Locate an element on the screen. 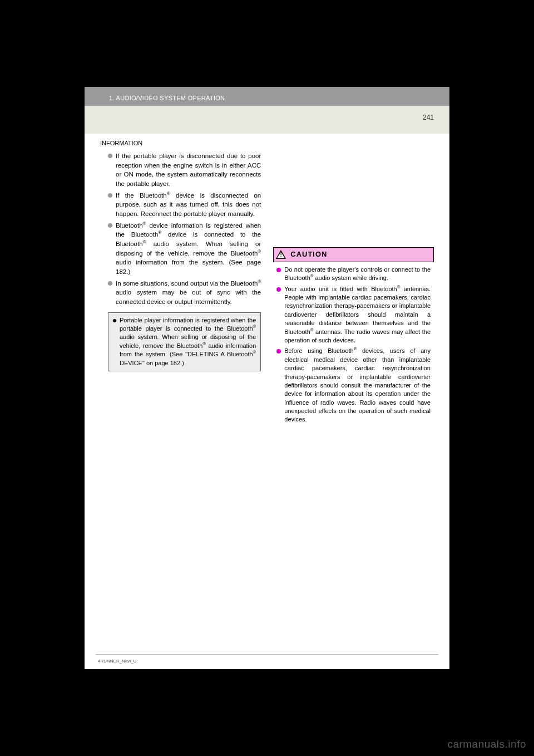  section-header: 1. AUDIO/VIDEO SYSTEM OPERATION is located at coordinates (267, 96).